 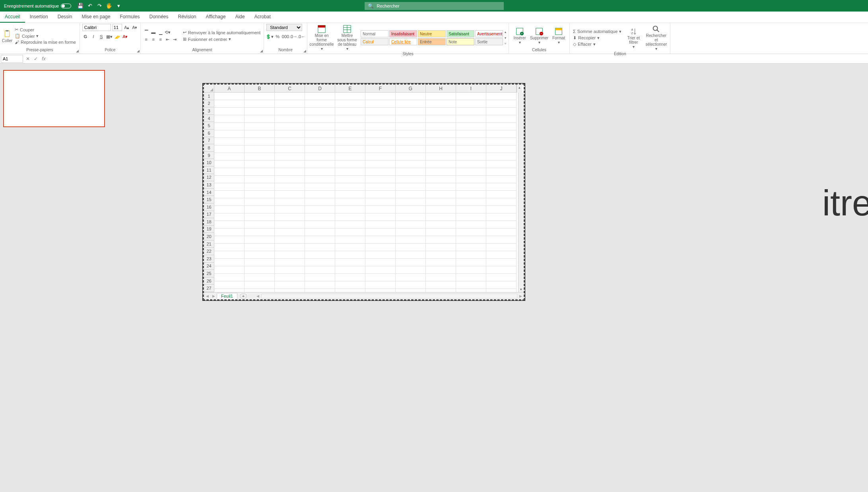 I want to click on cell-F24, so click(x=381, y=270).